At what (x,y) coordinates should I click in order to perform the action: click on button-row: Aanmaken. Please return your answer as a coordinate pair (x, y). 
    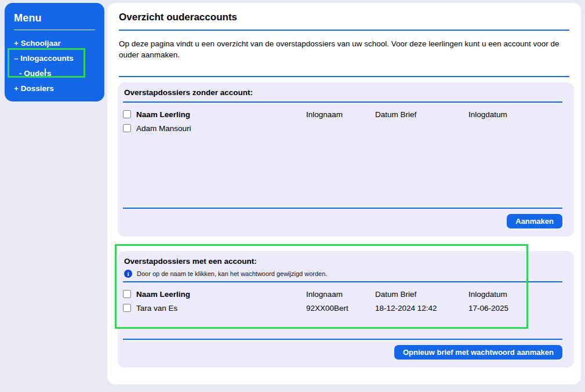
    Looking at the image, I should click on (343, 222).